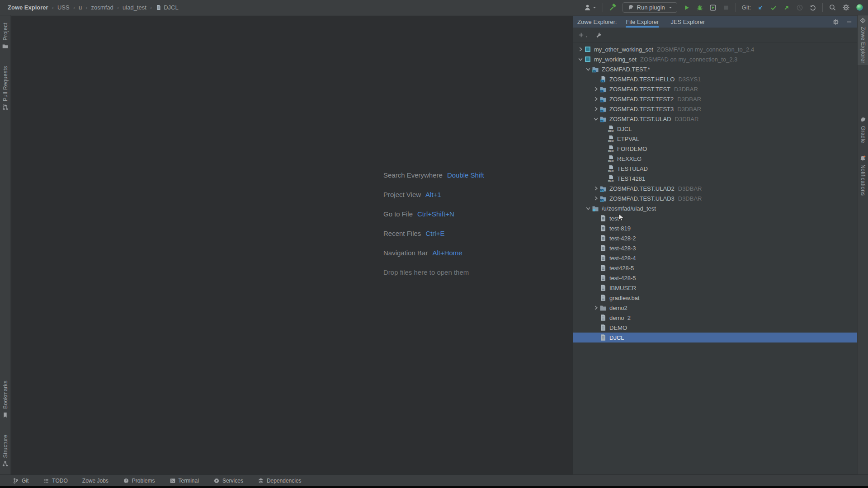 Image resolution: width=868 pixels, height=488 pixels. What do you see at coordinates (16, 481) in the screenshot?
I see `git-branch-icon` at bounding box center [16, 481].